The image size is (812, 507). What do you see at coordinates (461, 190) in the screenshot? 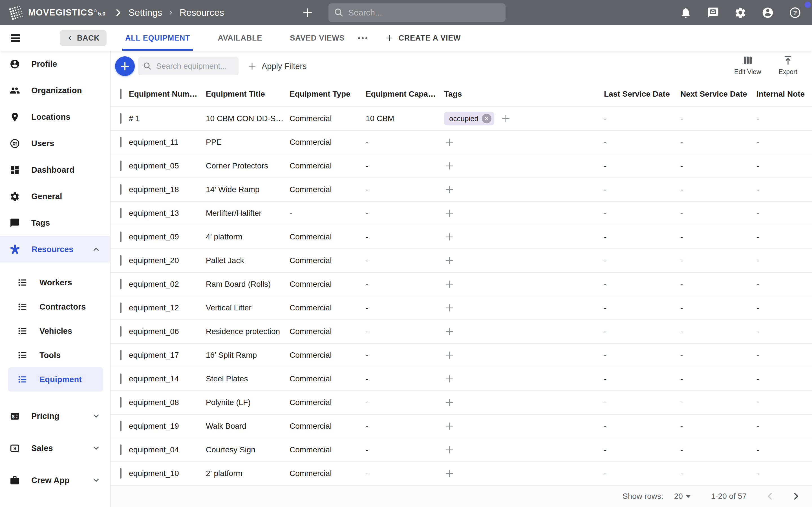
I see `table-row: equipment_18 14’ Wide Ramp Commercial - …` at bounding box center [461, 190].